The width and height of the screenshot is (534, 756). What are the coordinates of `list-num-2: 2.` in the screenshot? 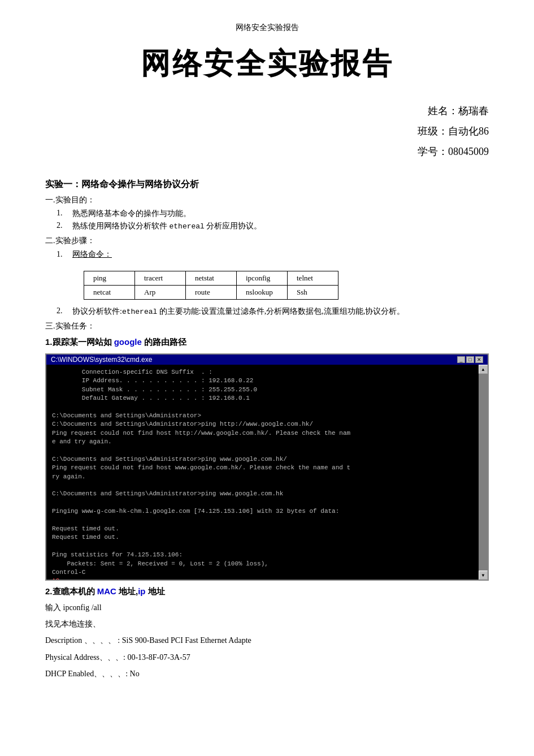 It's located at (62, 226).